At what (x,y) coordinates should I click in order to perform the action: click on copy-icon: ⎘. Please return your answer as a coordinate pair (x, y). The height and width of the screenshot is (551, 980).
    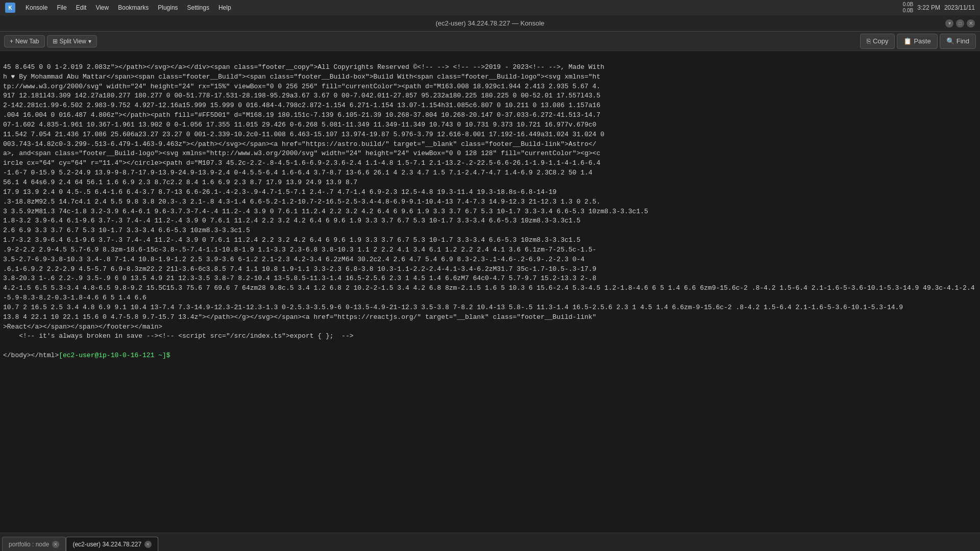
    Looking at the image, I should click on (869, 41).